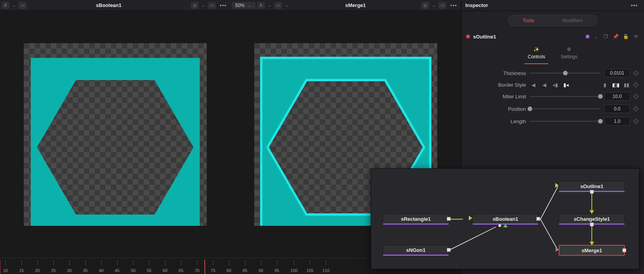 Image resolution: width=644 pixels, height=274 pixels. I want to click on wand-icon: ✨, so click(537, 49).